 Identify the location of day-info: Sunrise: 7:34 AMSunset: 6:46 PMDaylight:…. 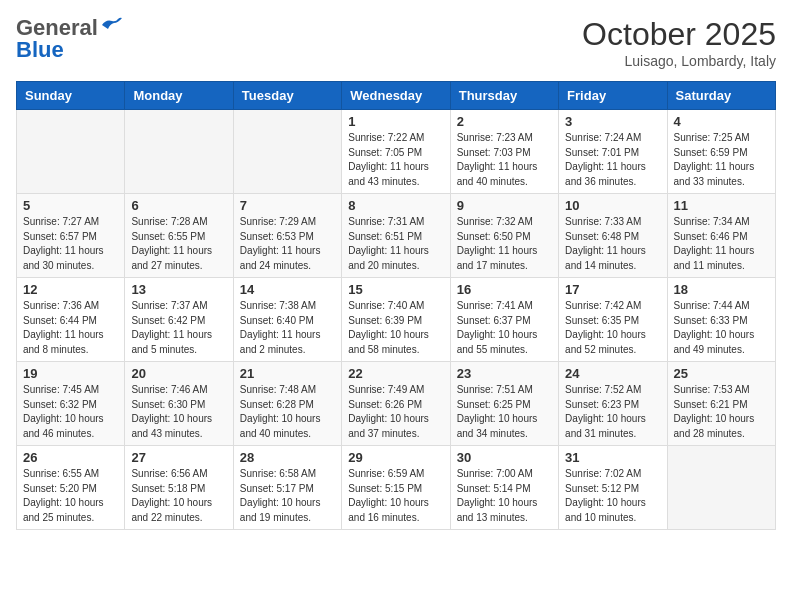
(722, 244).